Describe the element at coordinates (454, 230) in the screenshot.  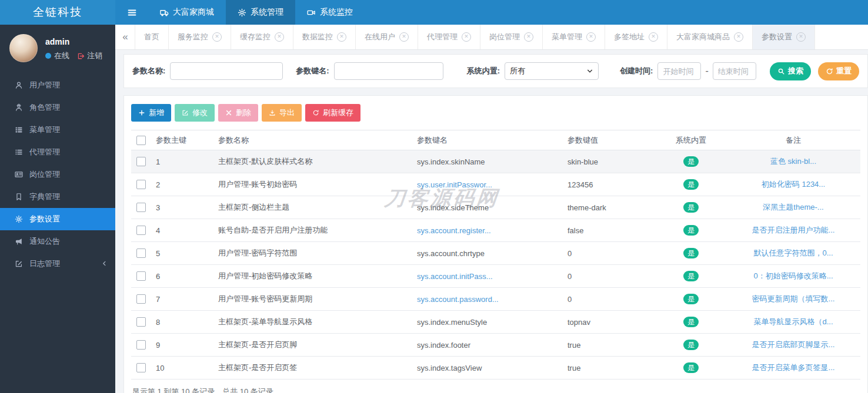
I see `param-key-text: sys.account.register...` at that location.